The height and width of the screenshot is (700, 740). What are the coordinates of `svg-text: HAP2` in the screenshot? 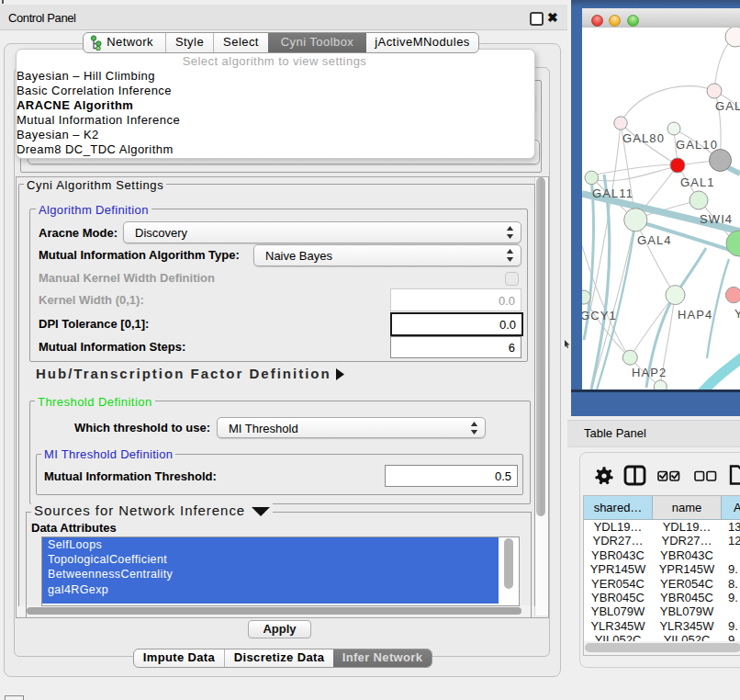 It's located at (649, 373).